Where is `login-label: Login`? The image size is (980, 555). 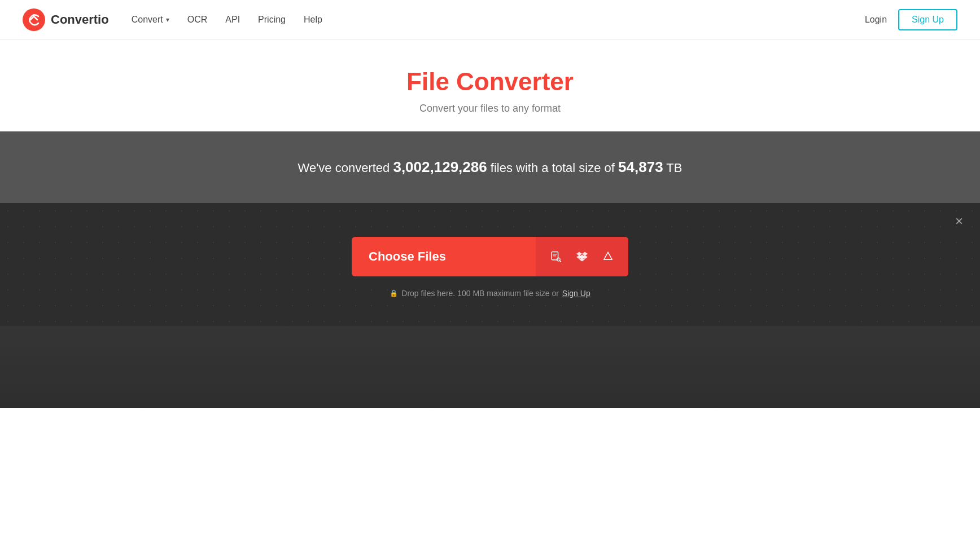 login-label: Login is located at coordinates (876, 19).